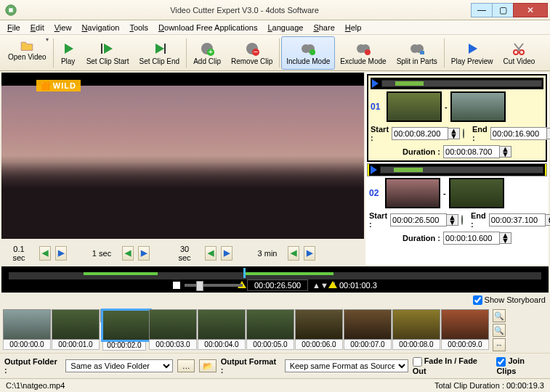 Image resolution: width=550 pixels, height=392 pixels. What do you see at coordinates (499, 316) in the screenshot?
I see `zoom-in-button: 🔍` at bounding box center [499, 316].